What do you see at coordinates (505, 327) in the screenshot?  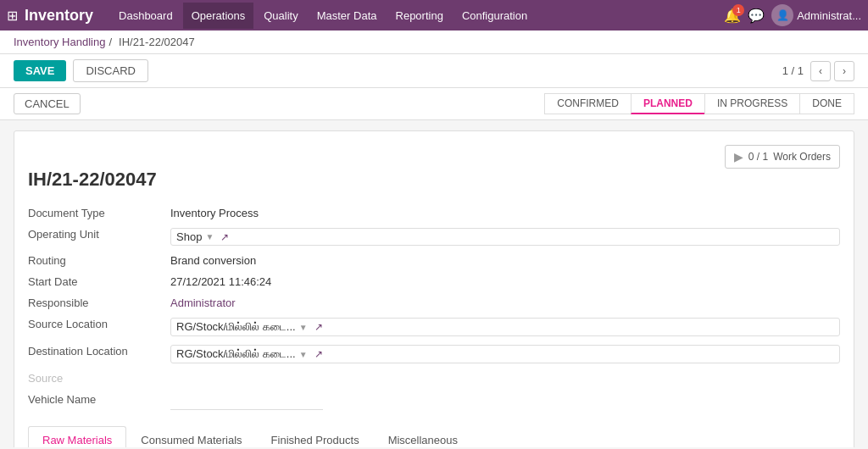 I see `source-location-dropdown: RG/Stock/மில்லில் கடை... ▼ ↗` at bounding box center [505, 327].